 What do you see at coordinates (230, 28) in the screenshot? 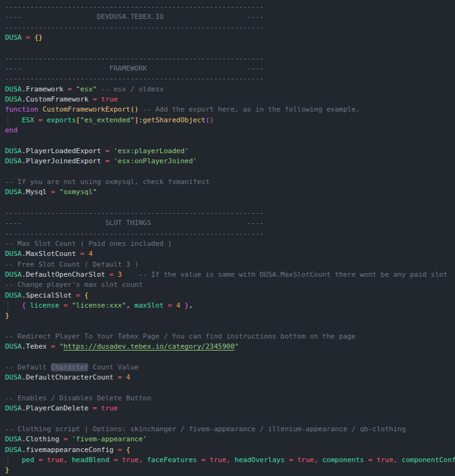
I see `code-line-3: ----------------------------------------…` at bounding box center [230, 28].